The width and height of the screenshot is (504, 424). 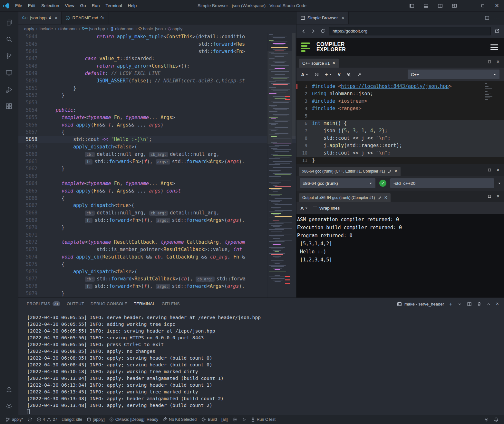 What do you see at coordinates (96, 419) in the screenshot?
I see `active-project: [apply]` at bounding box center [96, 419].